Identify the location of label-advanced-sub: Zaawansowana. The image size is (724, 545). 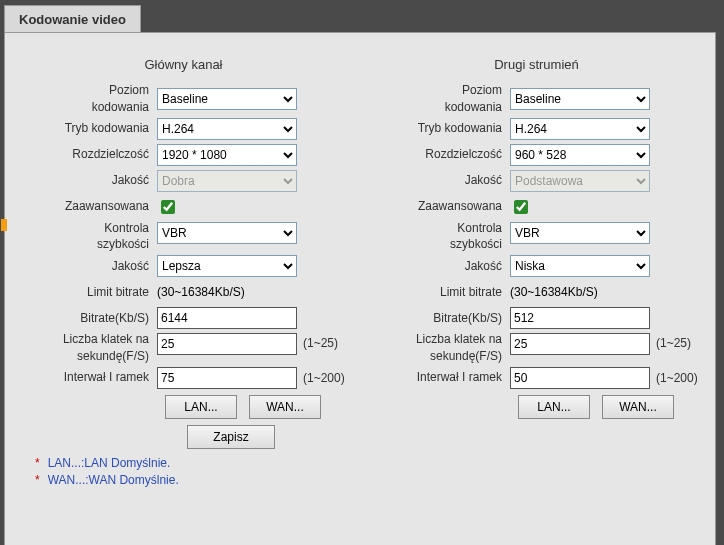
(435, 206).